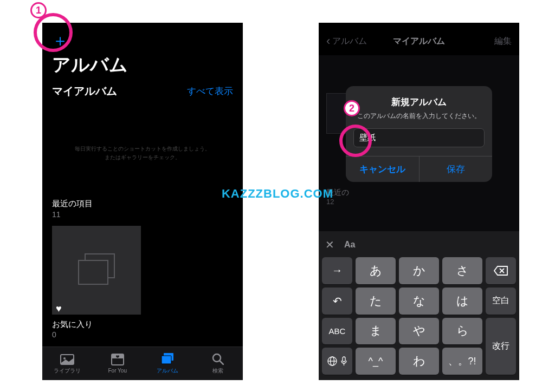  What do you see at coordinates (419, 41) in the screenshot?
I see `navigation-bar: ‹ アルバム マイアルバム 編集` at bounding box center [419, 41].